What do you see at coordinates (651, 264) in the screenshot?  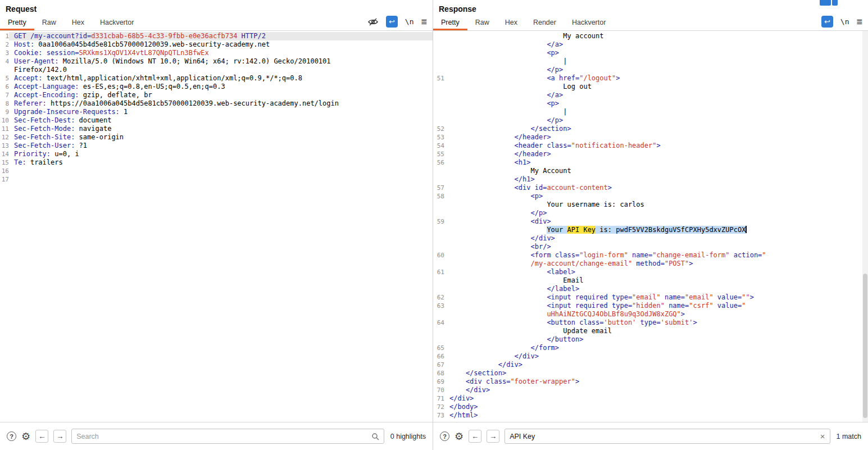 I see `code-line: /my-account/change-email" method="POST">` at bounding box center [651, 264].